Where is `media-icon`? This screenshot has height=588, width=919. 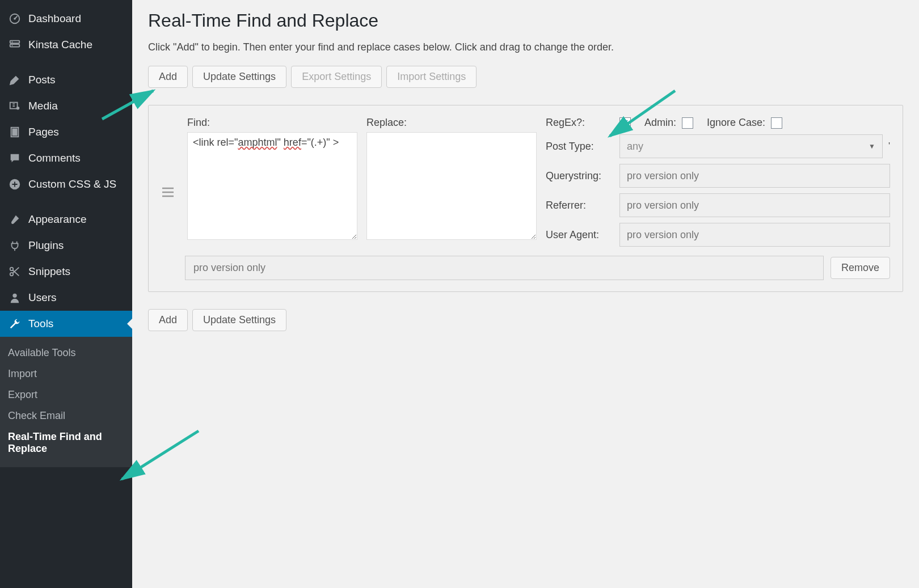
media-icon is located at coordinates (15, 106).